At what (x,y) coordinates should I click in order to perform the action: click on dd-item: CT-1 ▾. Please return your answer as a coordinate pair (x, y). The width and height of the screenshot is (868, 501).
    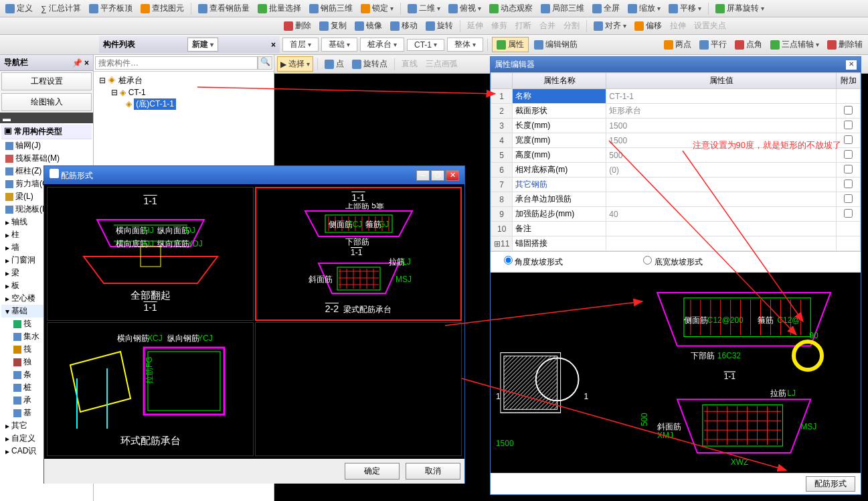
    Looking at the image, I should click on (426, 45).